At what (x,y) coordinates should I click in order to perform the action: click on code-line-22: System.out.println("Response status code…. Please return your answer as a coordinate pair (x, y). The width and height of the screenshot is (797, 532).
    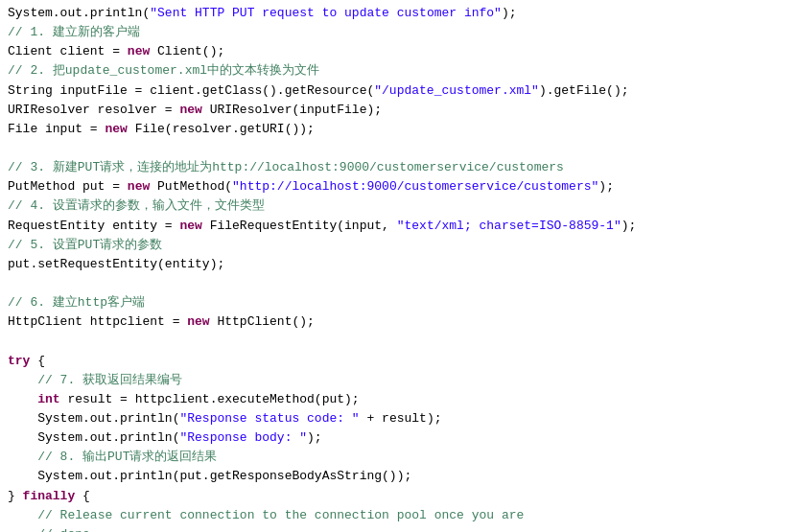
    Looking at the image, I should click on (399, 419).